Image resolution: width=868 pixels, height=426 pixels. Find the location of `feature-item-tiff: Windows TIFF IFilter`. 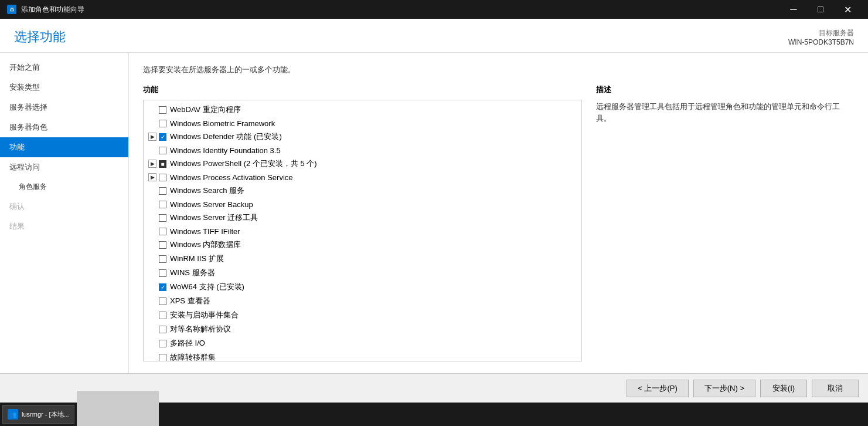

feature-item-tiff: Windows TIFF IFilter is located at coordinates (362, 231).